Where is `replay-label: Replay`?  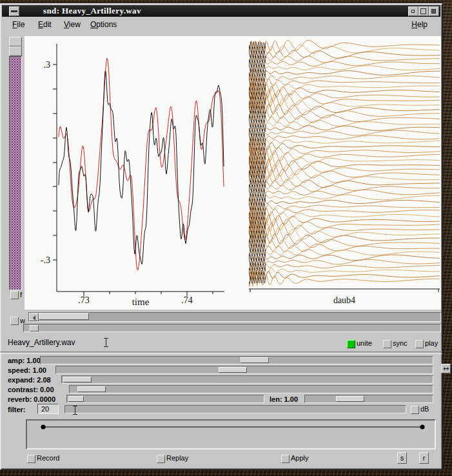
replay-label: Replay is located at coordinates (177, 458).